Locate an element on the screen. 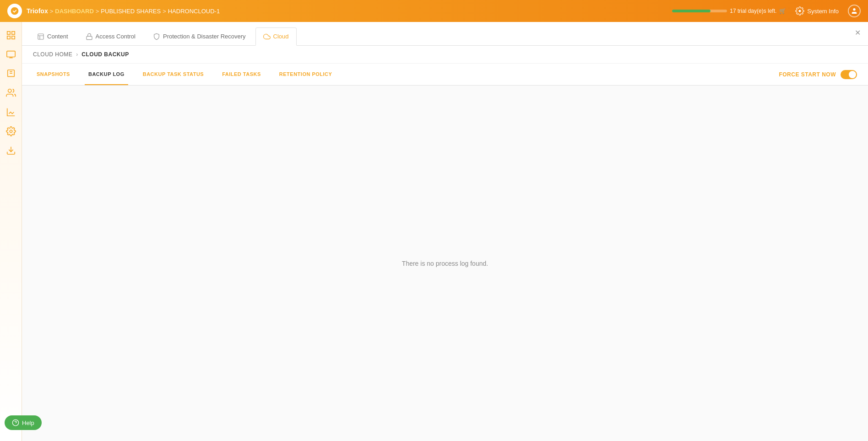 This screenshot has height=441, width=868. help-button: Help is located at coordinates (23, 423).